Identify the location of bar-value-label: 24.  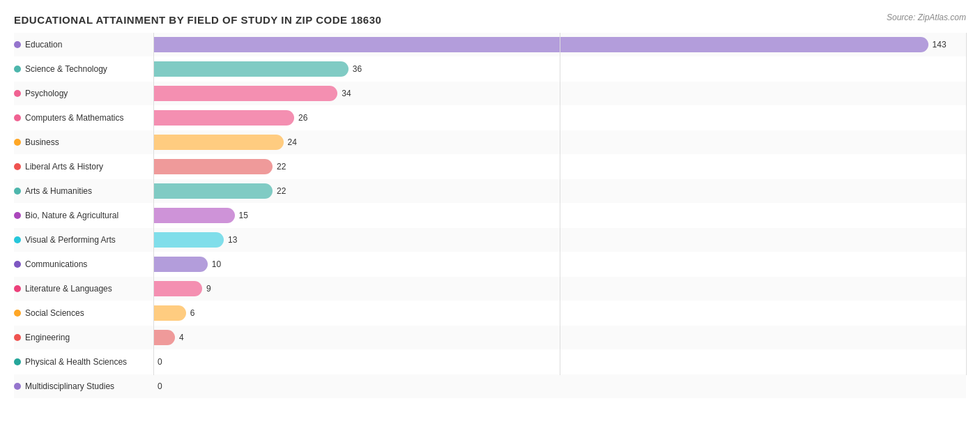
(293, 142).